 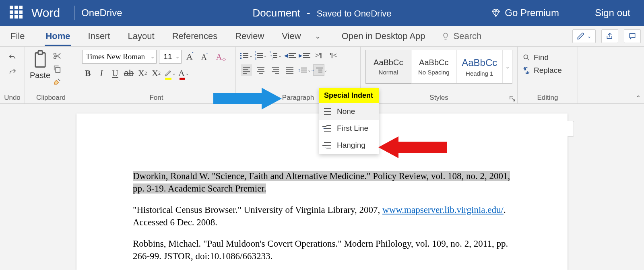 I want to click on paintbrush-icon, so click(x=57, y=82).